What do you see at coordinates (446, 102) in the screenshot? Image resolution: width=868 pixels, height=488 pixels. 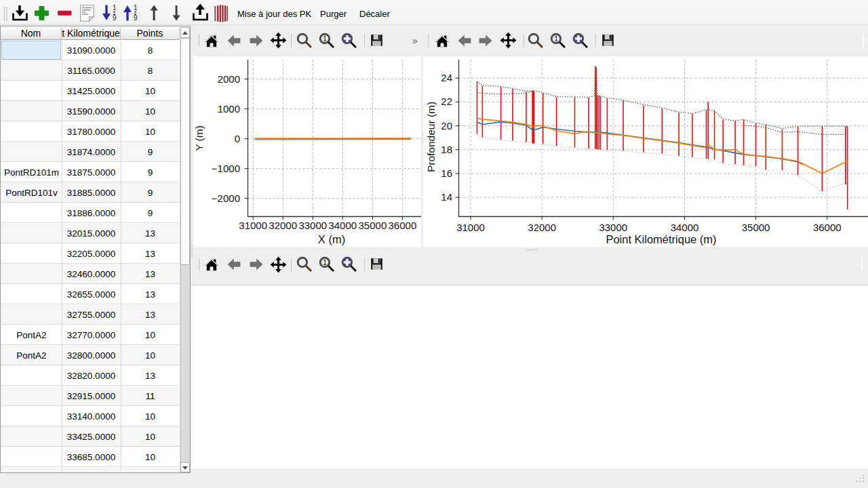 I see `svg-text: 22` at bounding box center [446, 102].